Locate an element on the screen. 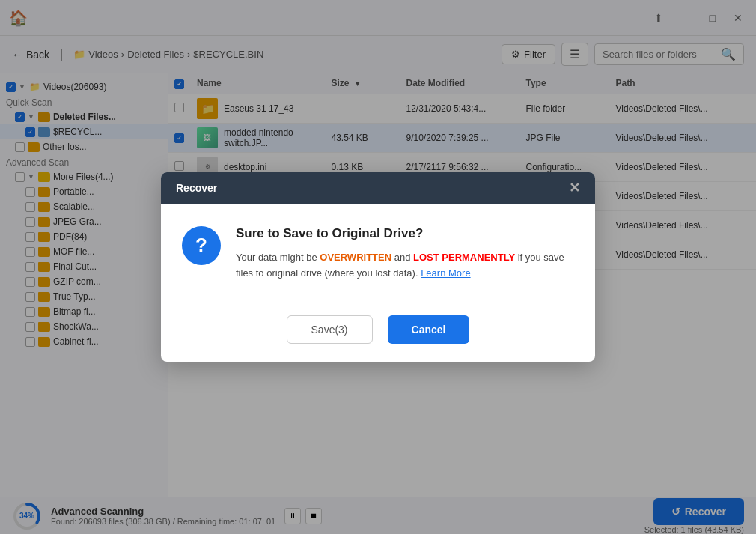  and-word: and is located at coordinates (403, 258).